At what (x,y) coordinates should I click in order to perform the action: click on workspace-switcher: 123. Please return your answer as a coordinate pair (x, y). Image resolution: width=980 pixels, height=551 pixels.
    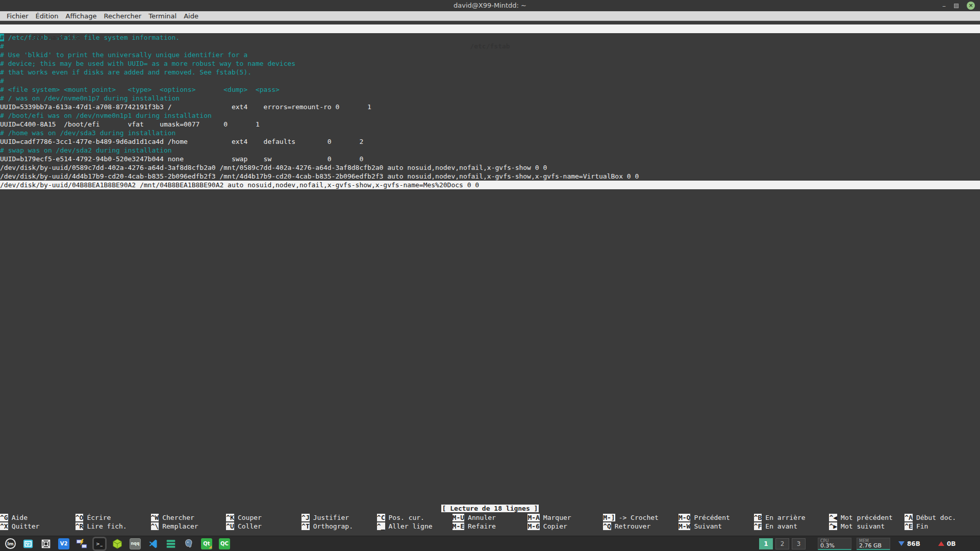
    Looking at the image, I should click on (783, 544).